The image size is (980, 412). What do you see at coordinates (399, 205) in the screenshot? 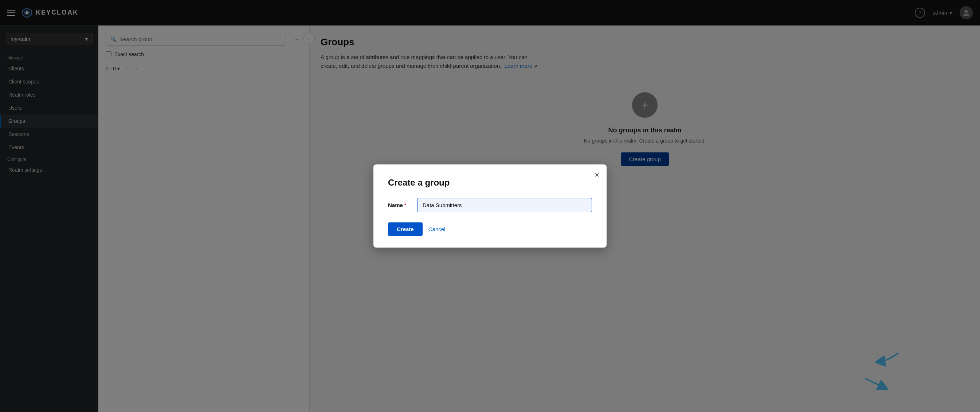
I see `name-label: Name *` at bounding box center [399, 205].